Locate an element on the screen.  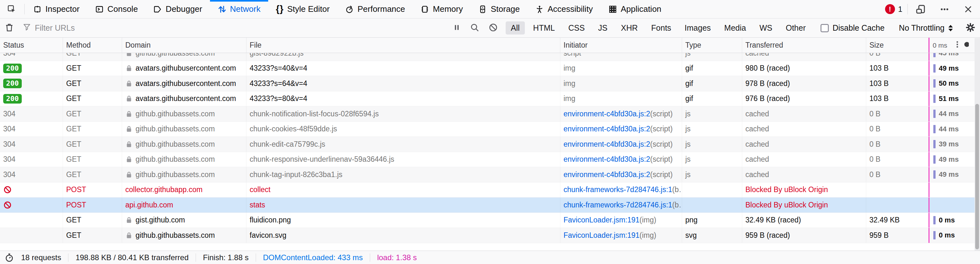
load-time: load: 1.38 s is located at coordinates (397, 258).